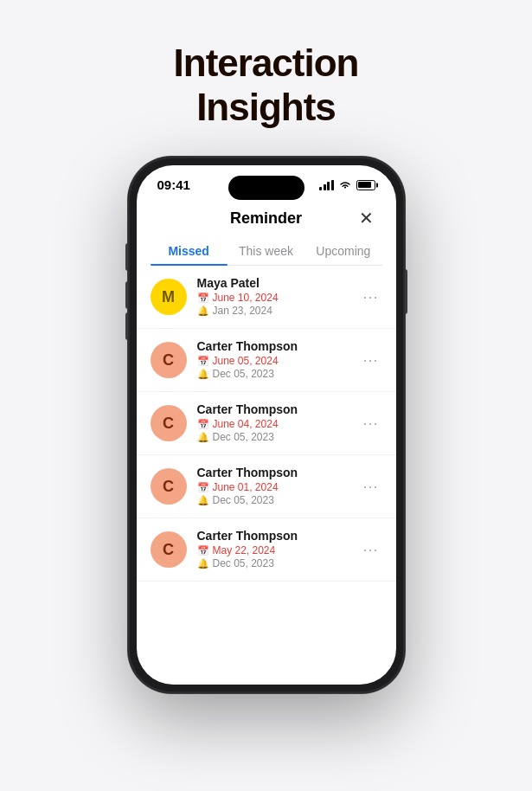  What do you see at coordinates (246, 424) in the screenshot?
I see `reminder-date-red: June 04, 2024` at bounding box center [246, 424].